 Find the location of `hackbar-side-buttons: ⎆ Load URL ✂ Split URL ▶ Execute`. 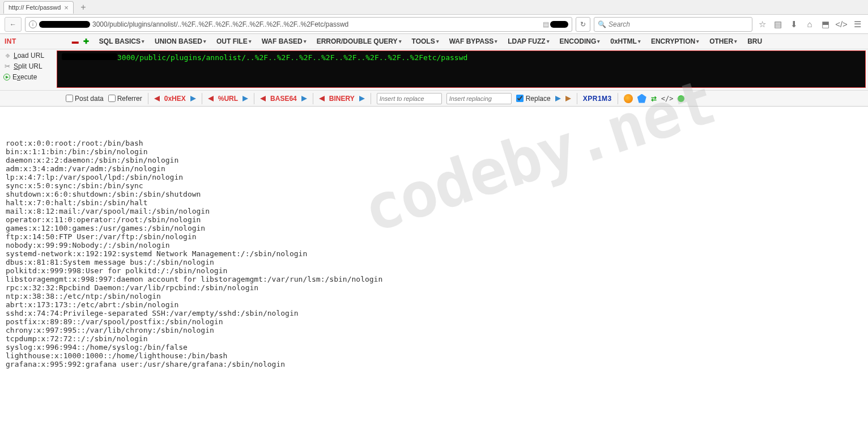

hackbar-side-buttons: ⎆ Load URL ✂ Split URL ▶ Execute is located at coordinates (28, 70).